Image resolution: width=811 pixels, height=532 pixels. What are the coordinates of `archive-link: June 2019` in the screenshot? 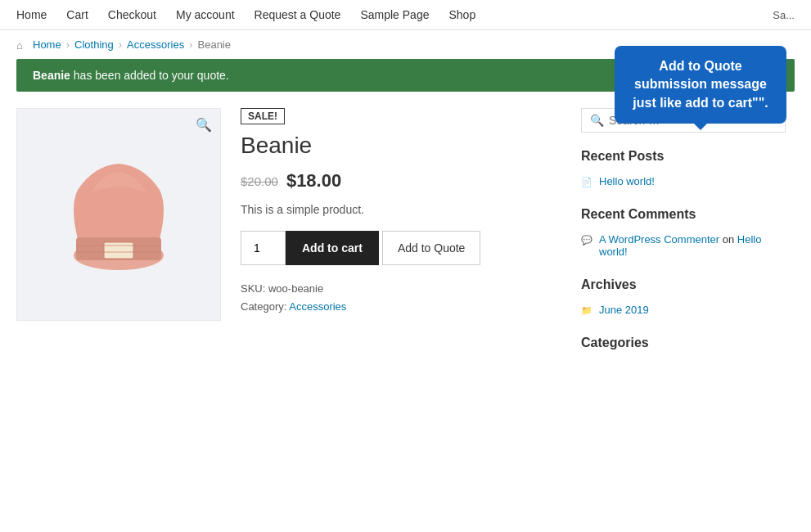 It's located at (624, 309).